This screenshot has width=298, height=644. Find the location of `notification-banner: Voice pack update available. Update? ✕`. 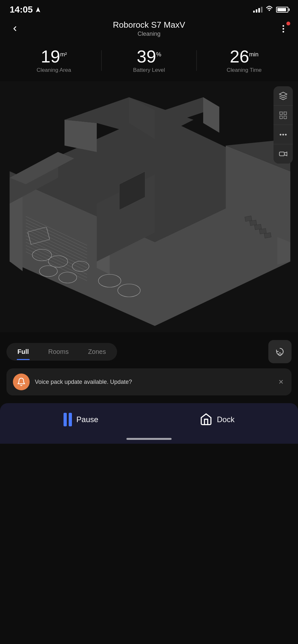

notification-banner: Voice pack update available. Update? ✕ is located at coordinates (149, 382).